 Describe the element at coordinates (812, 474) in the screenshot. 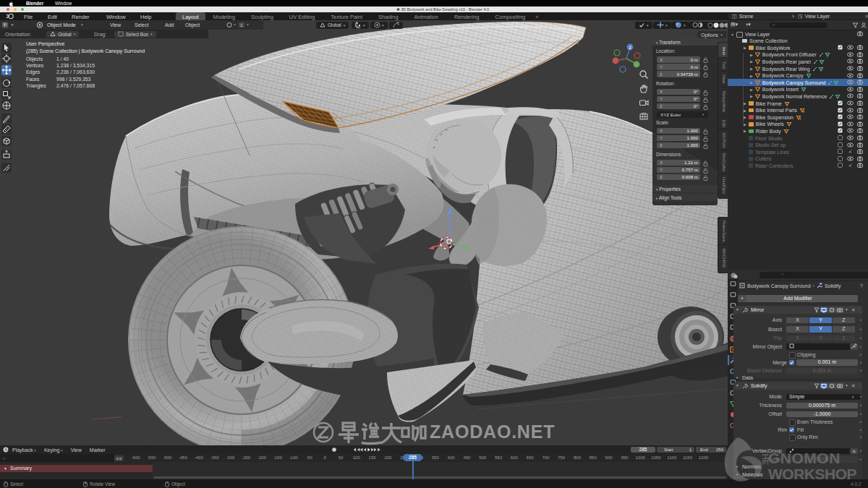

I see `svg-text: WORKSHOP` at that location.